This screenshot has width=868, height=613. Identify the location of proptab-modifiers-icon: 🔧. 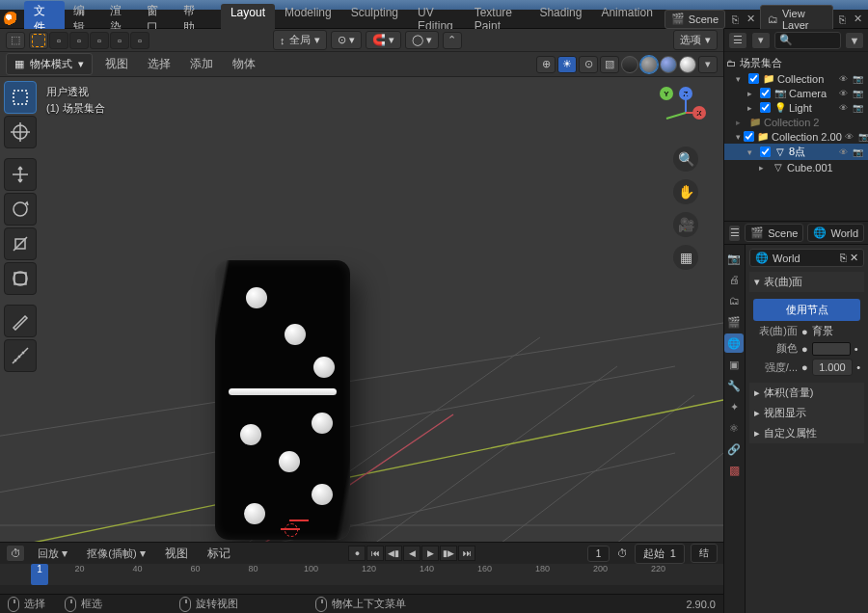
(734, 386).